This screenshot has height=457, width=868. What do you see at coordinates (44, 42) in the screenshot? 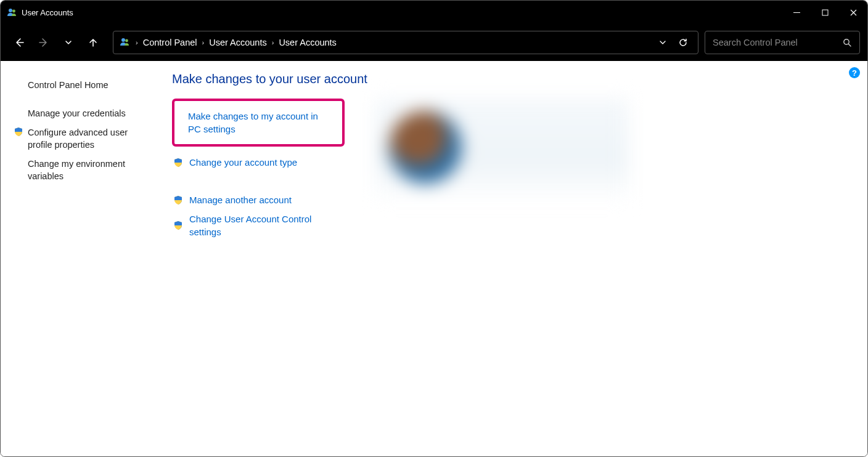
I see `forward-button` at bounding box center [44, 42].